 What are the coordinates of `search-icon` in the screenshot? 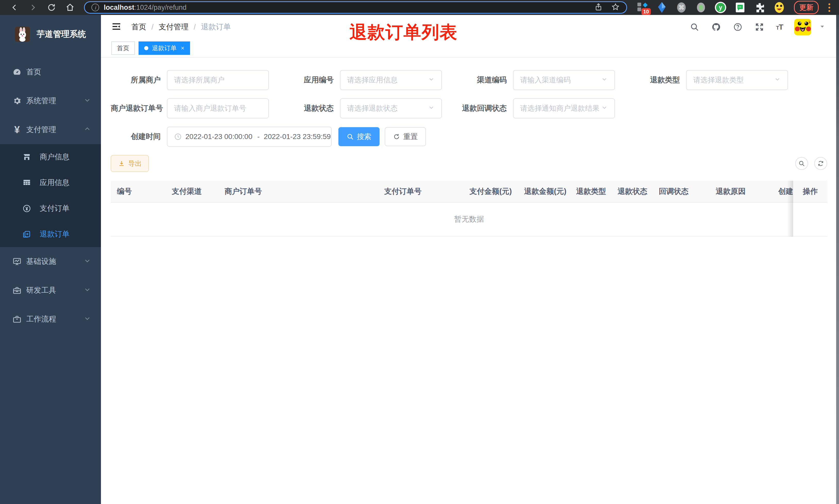 It's located at (695, 27).